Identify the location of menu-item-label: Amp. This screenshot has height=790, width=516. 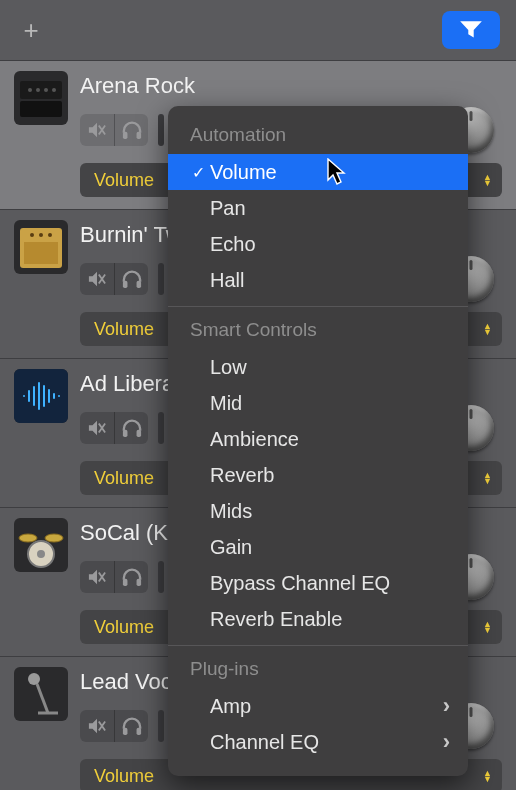
(230, 706).